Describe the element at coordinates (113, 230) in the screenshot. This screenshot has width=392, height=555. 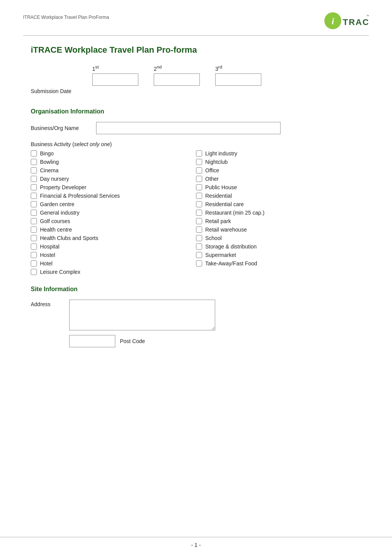
I see `list-item: Health centre` at that location.